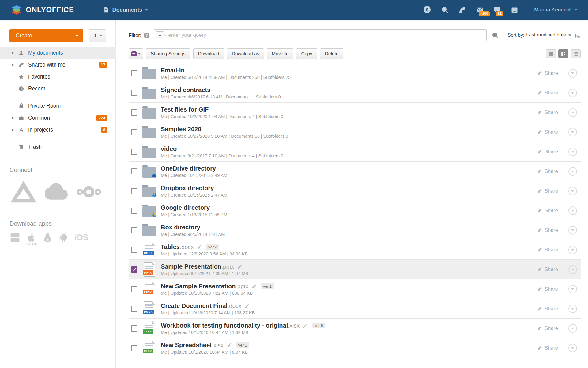  What do you see at coordinates (58, 77) in the screenshot?
I see `sidebar-item-favorites: Favorites` at bounding box center [58, 77].